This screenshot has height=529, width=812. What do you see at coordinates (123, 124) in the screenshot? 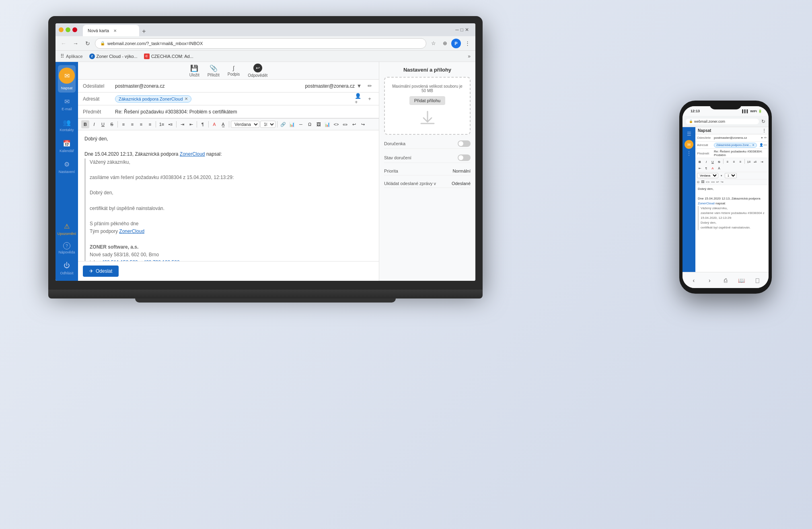
I see `align-left-button: ≡` at bounding box center [123, 124].